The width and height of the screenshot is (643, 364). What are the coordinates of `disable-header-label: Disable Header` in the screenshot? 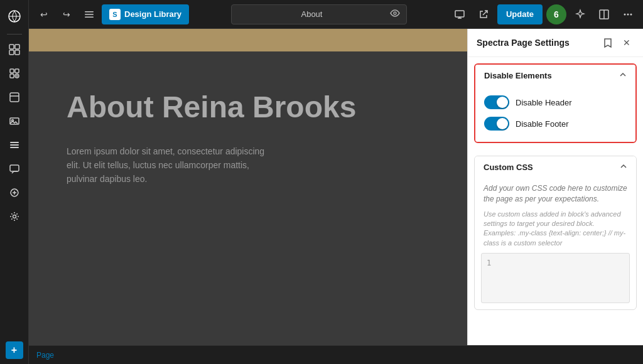 It's located at (544, 103).